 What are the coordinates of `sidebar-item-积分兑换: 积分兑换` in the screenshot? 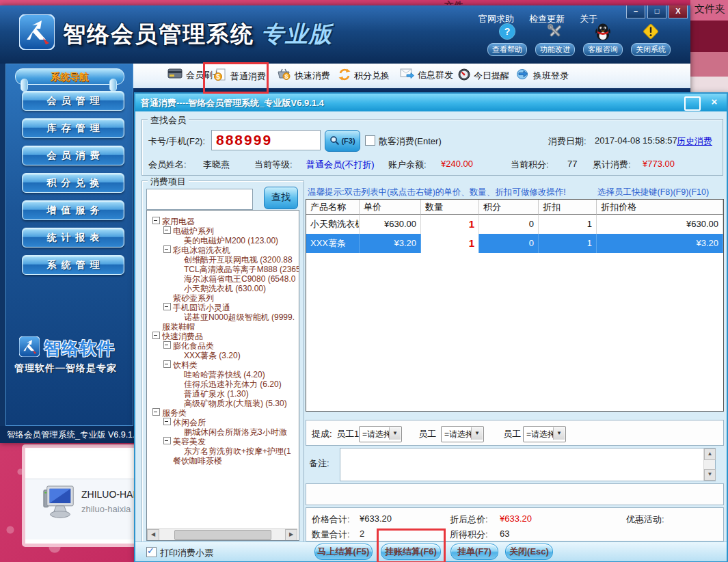 It's located at (73, 183).